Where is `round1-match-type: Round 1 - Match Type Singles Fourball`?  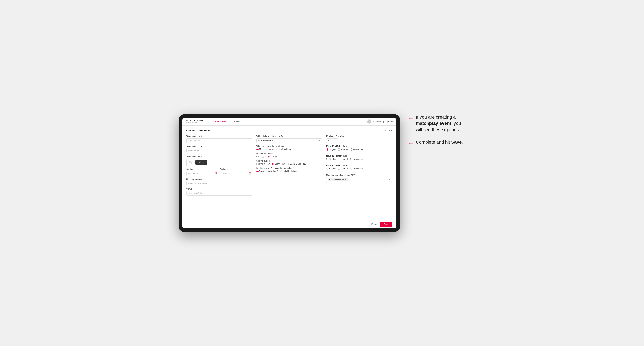 round1-match-type: Round 1 - Match Type Singles Fourball is located at coordinates (359, 148).